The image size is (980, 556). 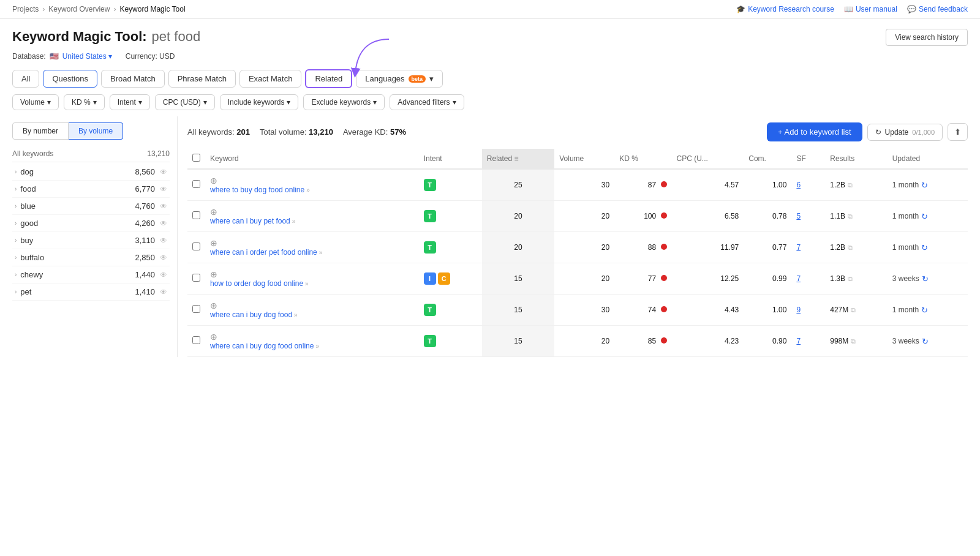 I want to click on keyword-cell: ⊕ where can i order pet food online », so click(x=312, y=247).